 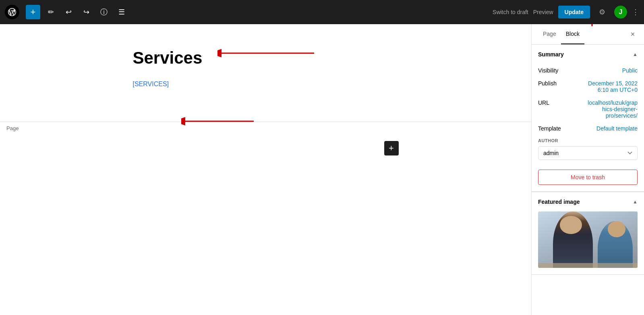 What do you see at coordinates (588, 128) in the screenshot?
I see `template-row: Template Default template` at bounding box center [588, 128].